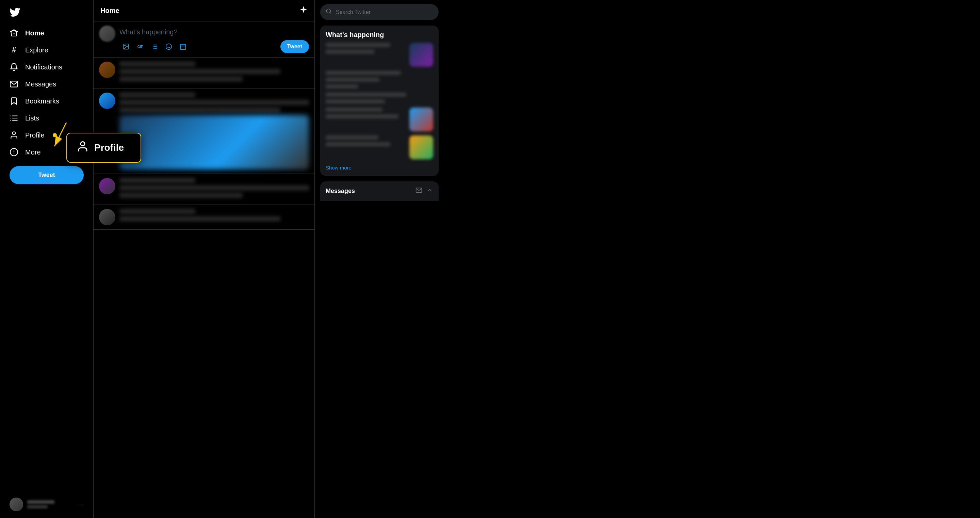  What do you see at coordinates (46, 13) in the screenshot?
I see `twitter-logo` at bounding box center [46, 13].